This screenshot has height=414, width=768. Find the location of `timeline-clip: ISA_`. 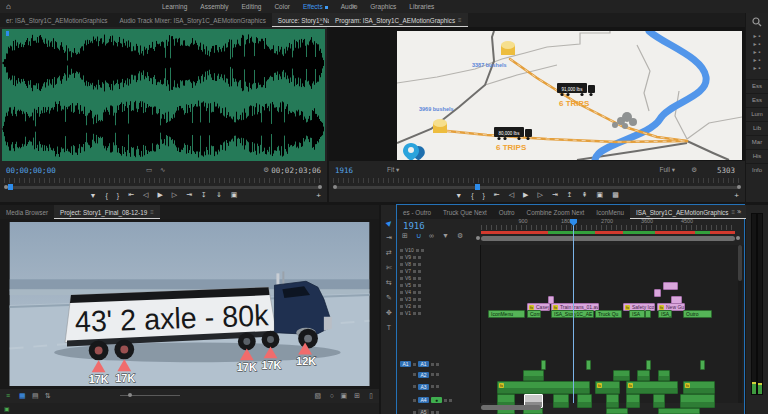

timeline-clip: ISA_ is located at coordinates (665, 314).